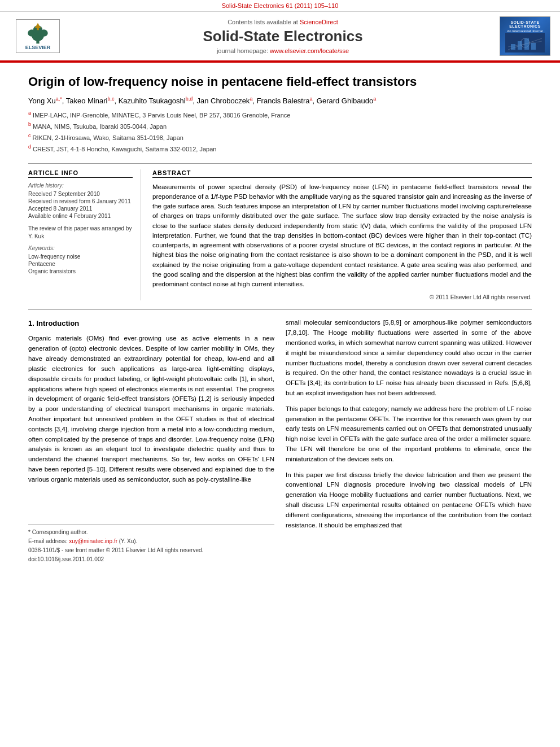  I want to click on sciencedirect-name: ScienceDirect, so click(319, 22).